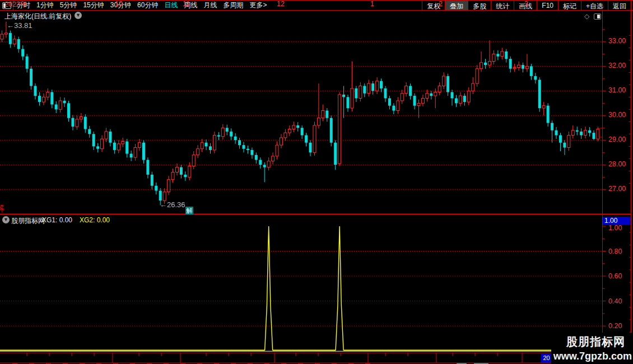 This screenshot has width=633, height=364. What do you see at coordinates (119, 4) in the screenshot?
I see `date-tick-label: 10` at bounding box center [119, 4].